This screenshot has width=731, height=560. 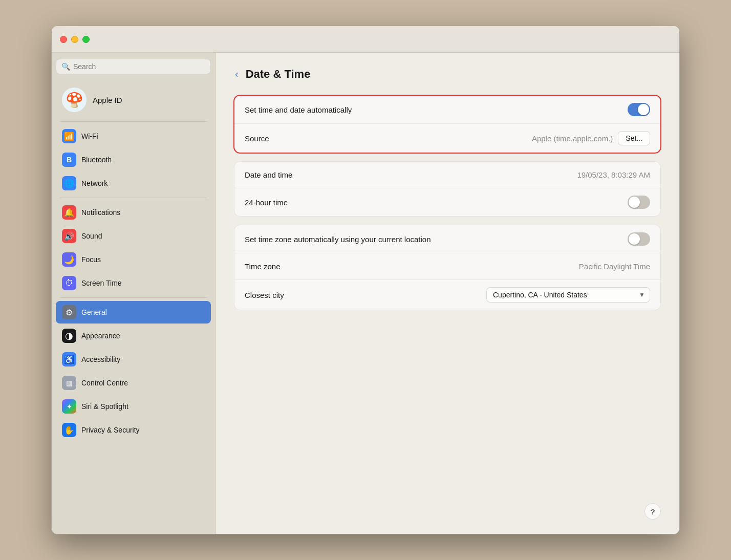 I want to click on search-input, so click(x=139, y=67).